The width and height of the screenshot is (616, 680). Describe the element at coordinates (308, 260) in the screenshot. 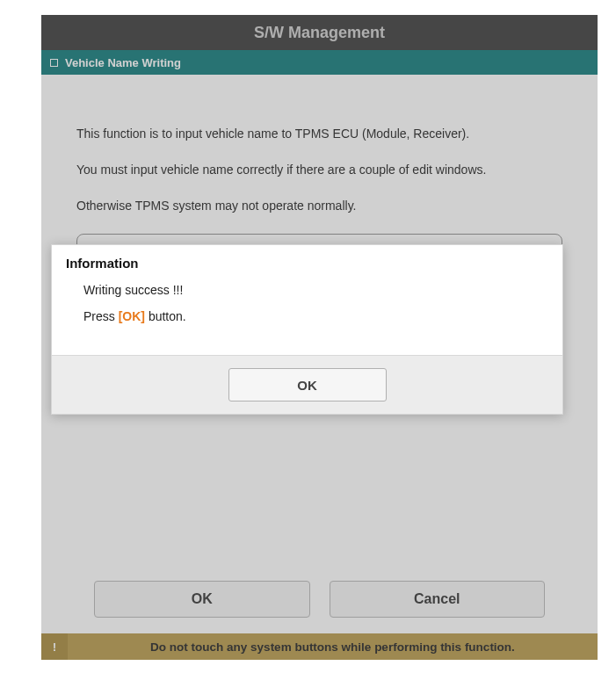

I see `dialog-title: Information` at that location.